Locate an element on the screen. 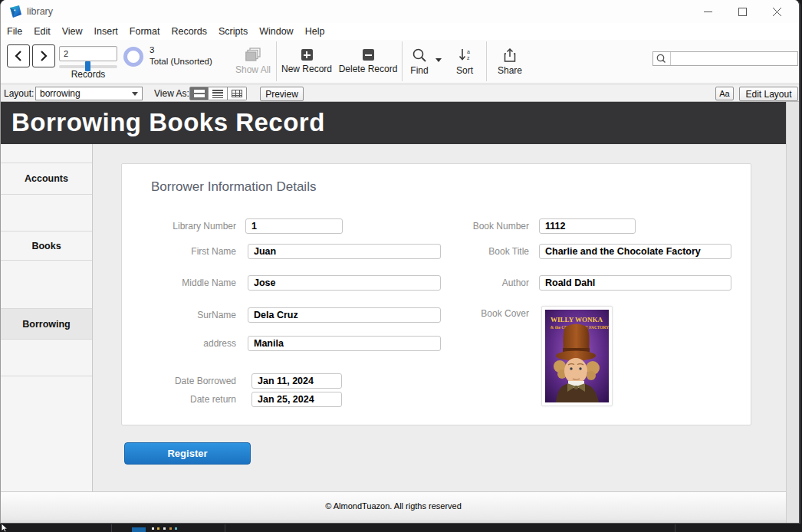 Image resolution: width=802 pixels, height=532 pixels. total-count: 3 is located at coordinates (181, 51).